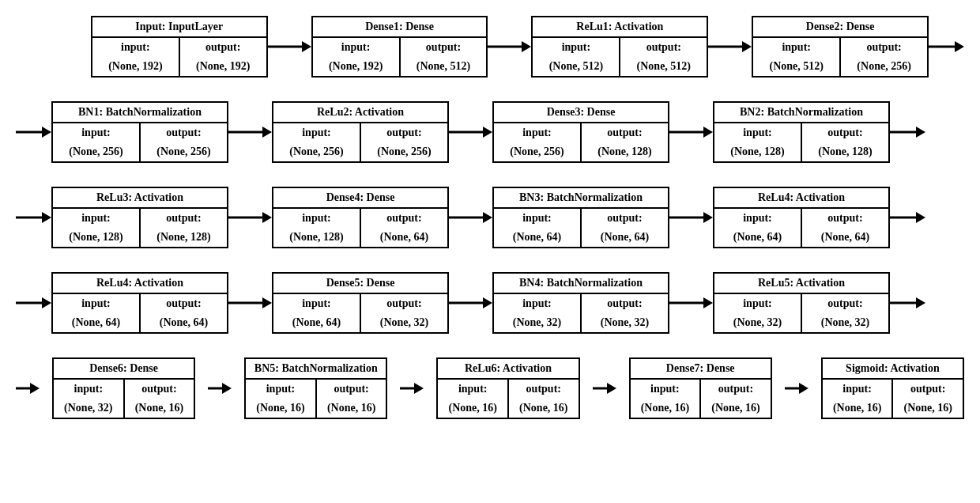 The width and height of the screenshot is (980, 503). I want to click on layer-title: Dense5: Dense, so click(360, 284).